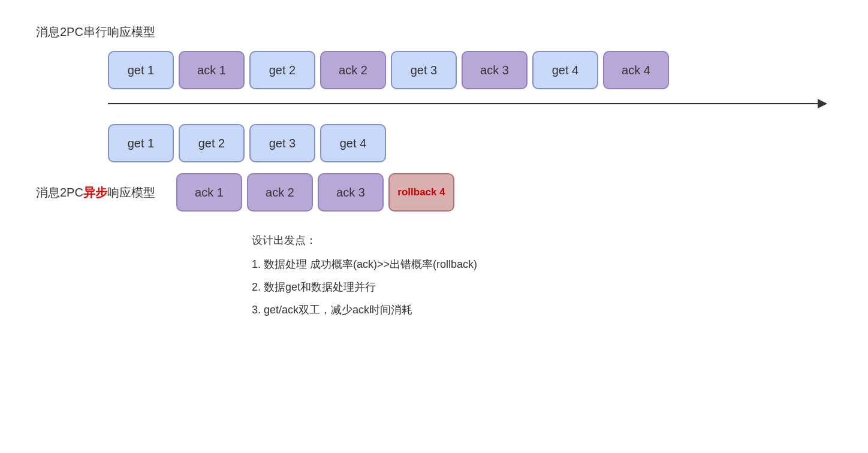 This screenshot has height=453, width=868. I want to click on serial-title: 消息2PC串行响应模型, so click(434, 32).